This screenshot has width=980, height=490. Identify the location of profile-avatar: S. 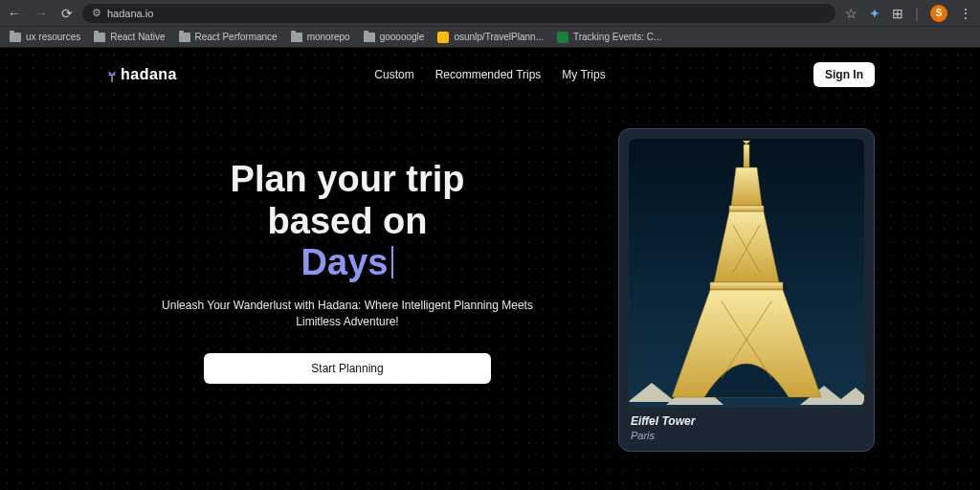
(939, 13).